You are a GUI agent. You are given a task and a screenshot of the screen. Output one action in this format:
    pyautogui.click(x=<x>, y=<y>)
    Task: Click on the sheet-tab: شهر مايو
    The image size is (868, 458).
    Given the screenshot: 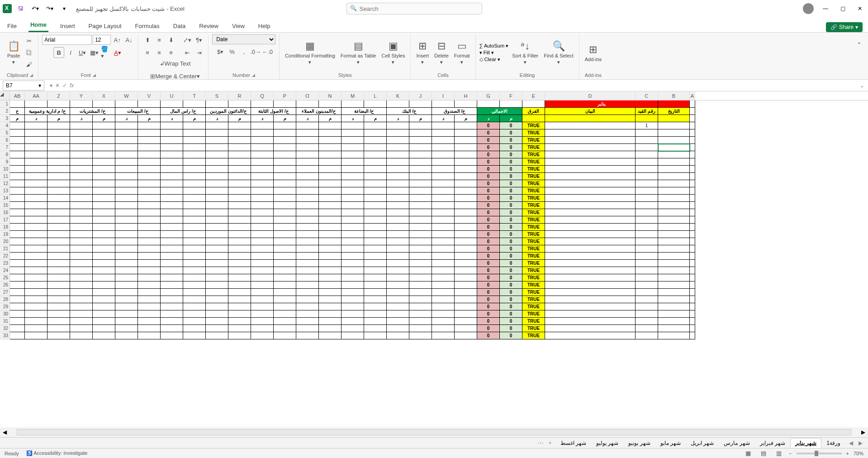 What is the action you would take?
    pyautogui.click(x=670, y=443)
    